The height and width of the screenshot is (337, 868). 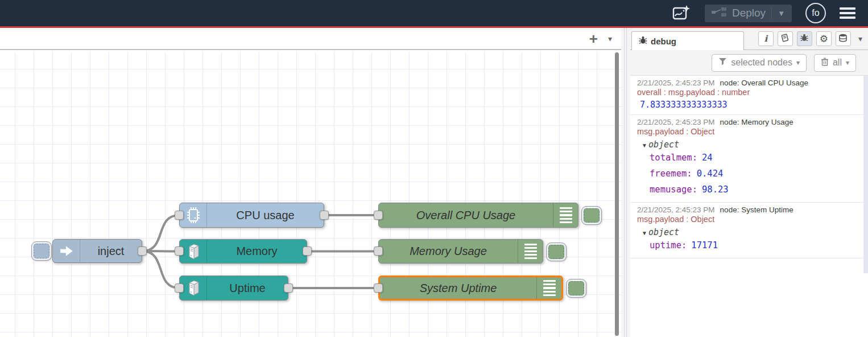 What do you see at coordinates (617, 194) in the screenshot?
I see `canvas-vertical-scrollbar` at bounding box center [617, 194].